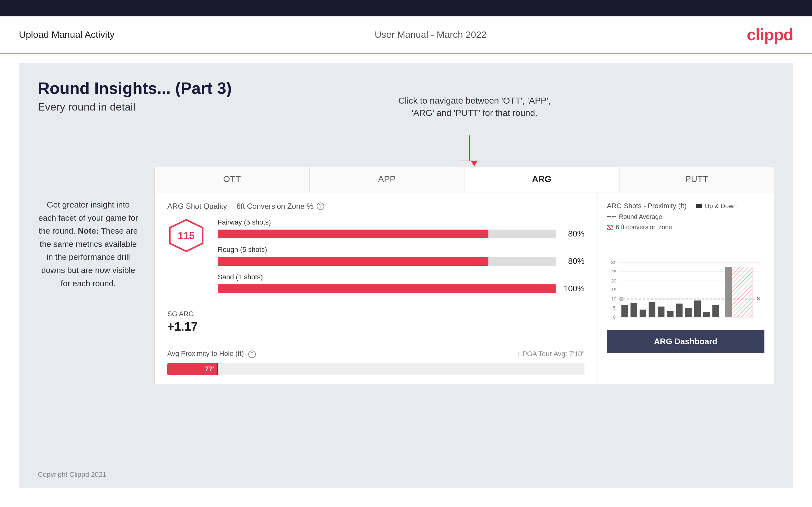  I want to click on top-bar, so click(406, 8).